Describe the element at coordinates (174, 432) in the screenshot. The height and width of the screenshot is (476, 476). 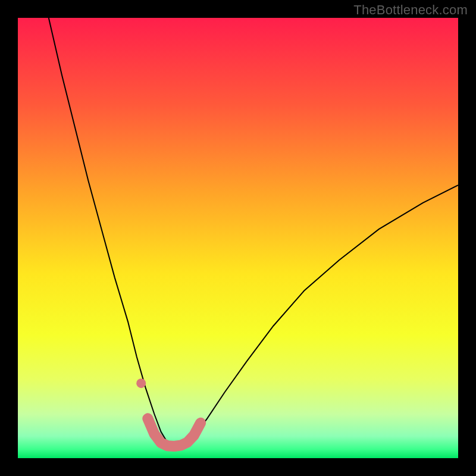
I see `highlight-trough` at that location.